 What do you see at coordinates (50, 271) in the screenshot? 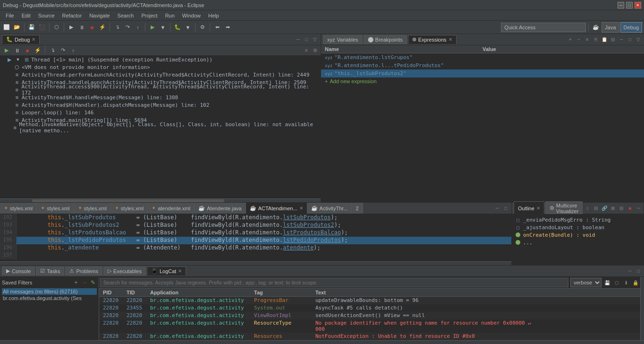
I see `tasks-tab: ☑ Tasks` at bounding box center [50, 271].